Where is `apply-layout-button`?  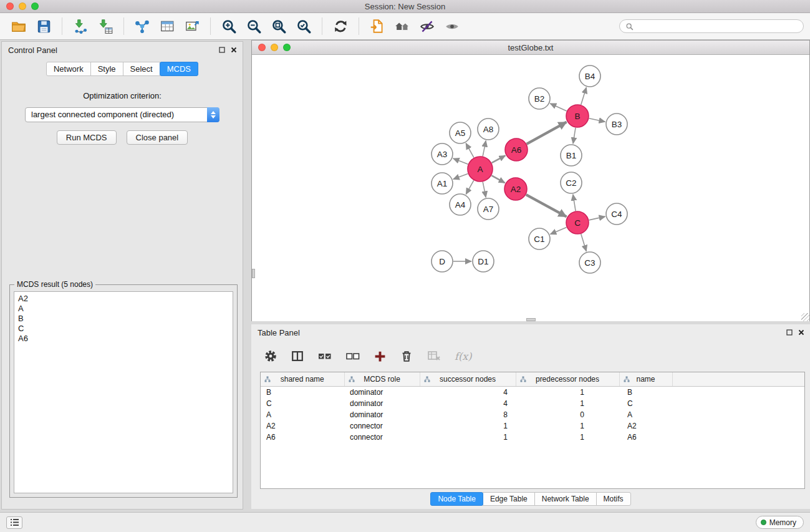 apply-layout-button is located at coordinates (340, 26).